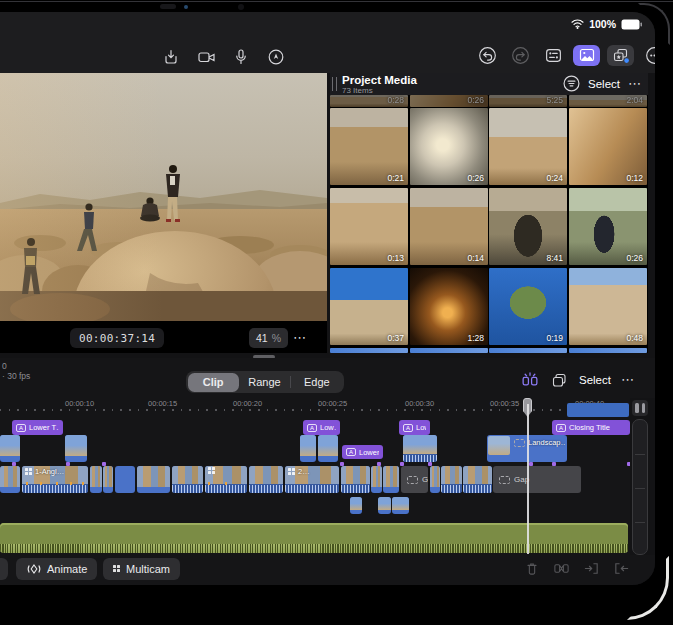  I want to click on timecode-display: 00:00:37:14, so click(117, 338).